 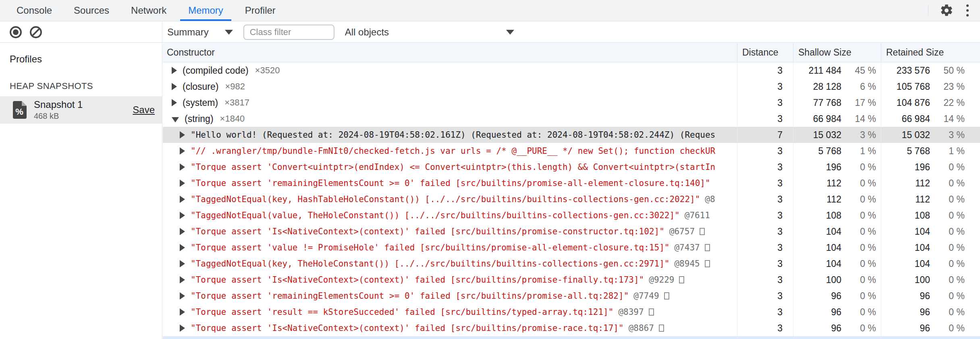 I want to click on column-header-constructor: Constructor, so click(x=450, y=52).